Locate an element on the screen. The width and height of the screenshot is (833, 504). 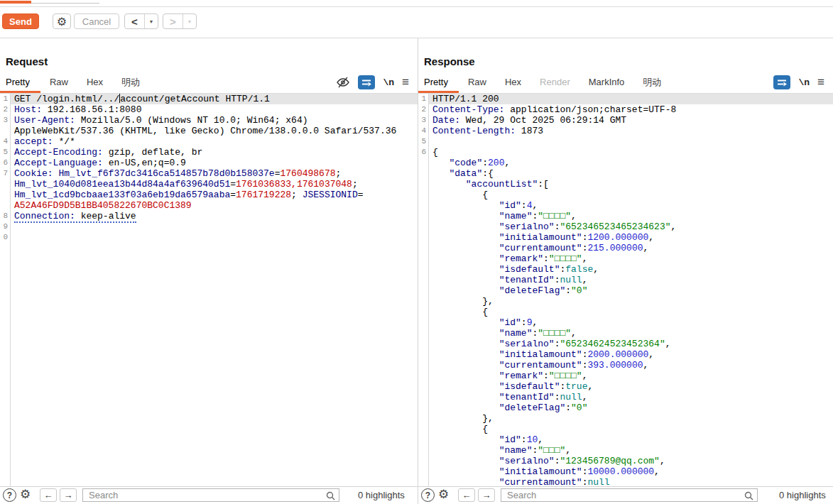
code-line: 7Cookie: Hm_lvt_f6f37dc3416ca514857b78d0… is located at coordinates (209, 173).